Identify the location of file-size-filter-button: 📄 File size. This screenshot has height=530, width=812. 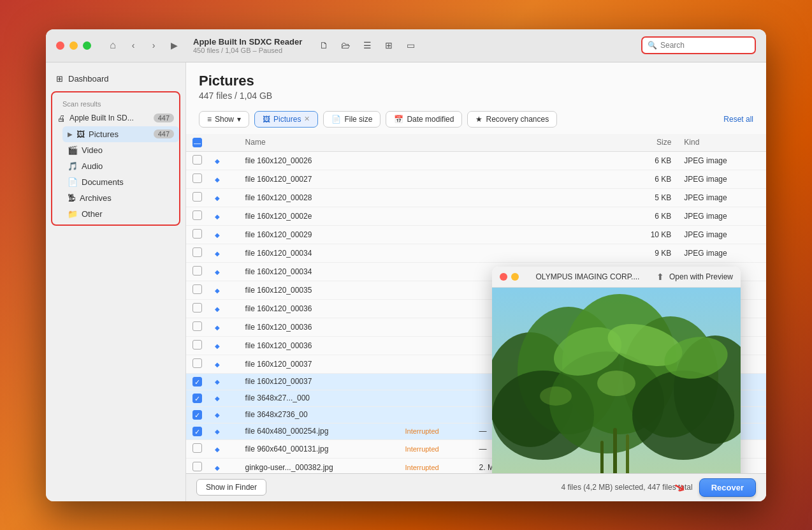
(352, 119).